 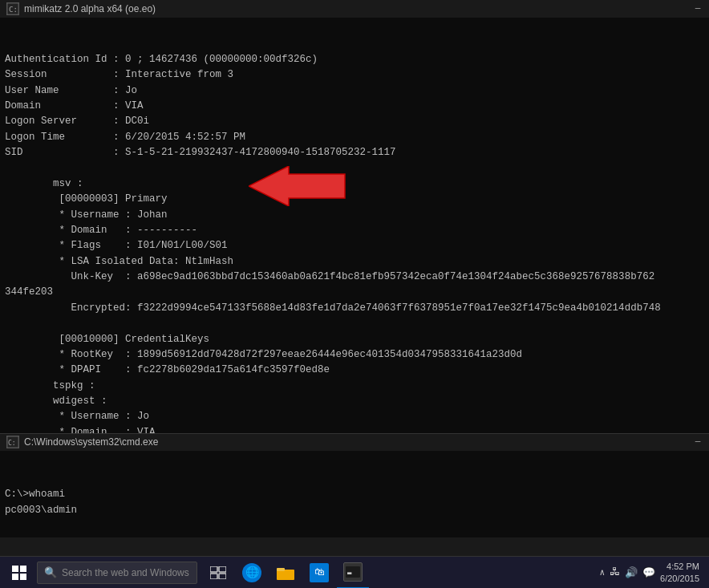 I want to click on file-explorer-button, so click(x=286, y=573).